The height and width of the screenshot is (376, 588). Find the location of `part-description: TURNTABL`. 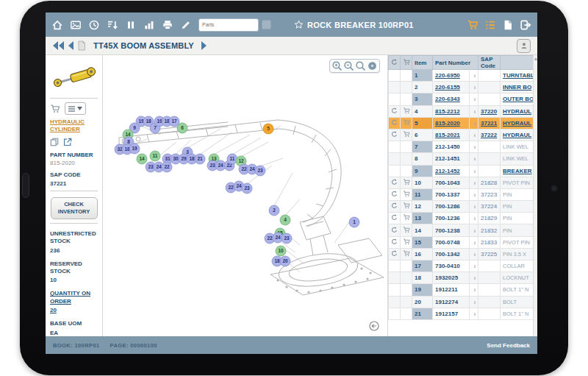

part-description: TURNTABL is located at coordinates (519, 75).